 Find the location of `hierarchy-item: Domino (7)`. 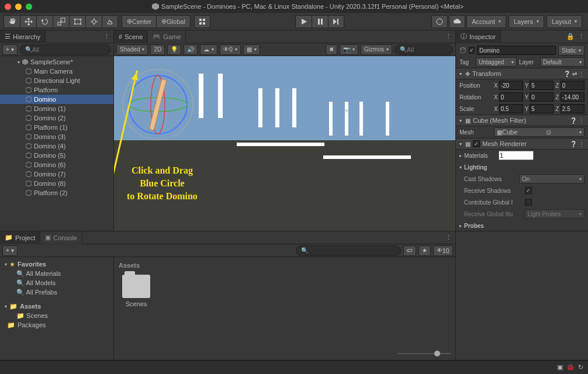

hierarchy-item: Domino (7) is located at coordinates (57, 174).